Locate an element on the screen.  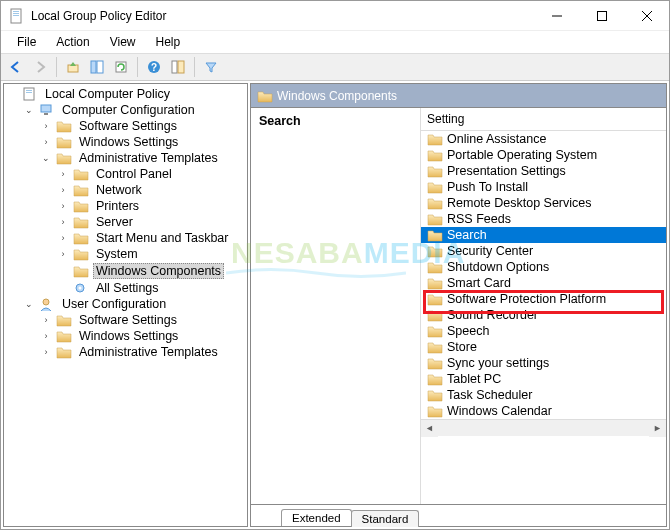
list-item: Software Protection Platform is located at coordinates (544, 299).